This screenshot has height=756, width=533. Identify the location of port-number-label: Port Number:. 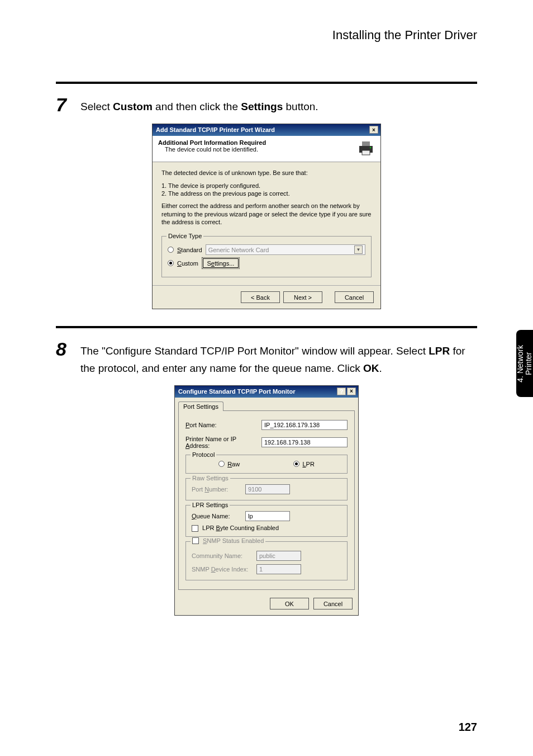
(217, 489).